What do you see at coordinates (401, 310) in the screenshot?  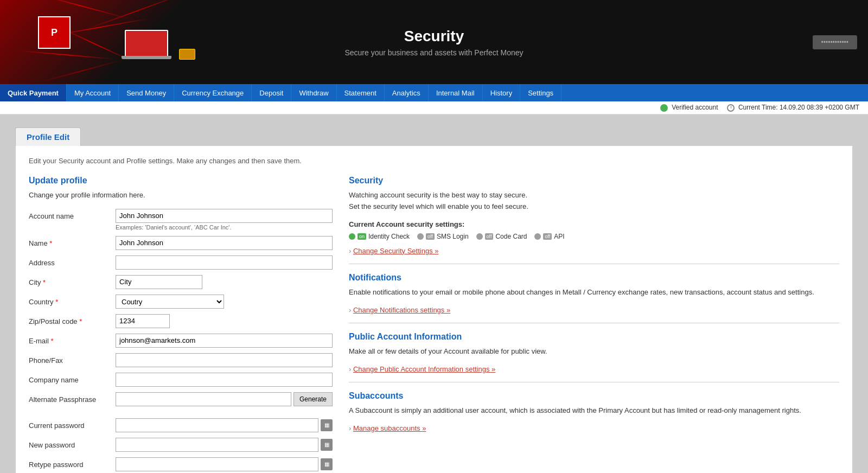 I see `change-notifications-link: Change Notifications settings »` at bounding box center [401, 310].